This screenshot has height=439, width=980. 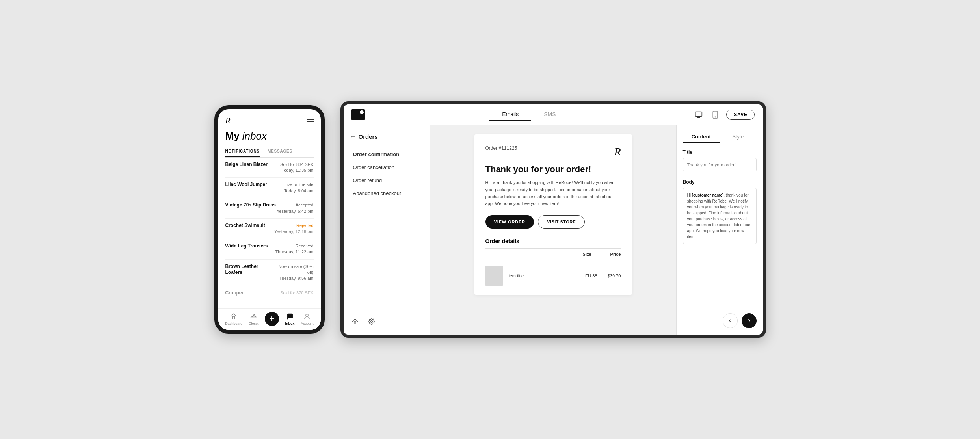 I want to click on tab-notifications: NOTIFICATIONS, so click(x=243, y=151).